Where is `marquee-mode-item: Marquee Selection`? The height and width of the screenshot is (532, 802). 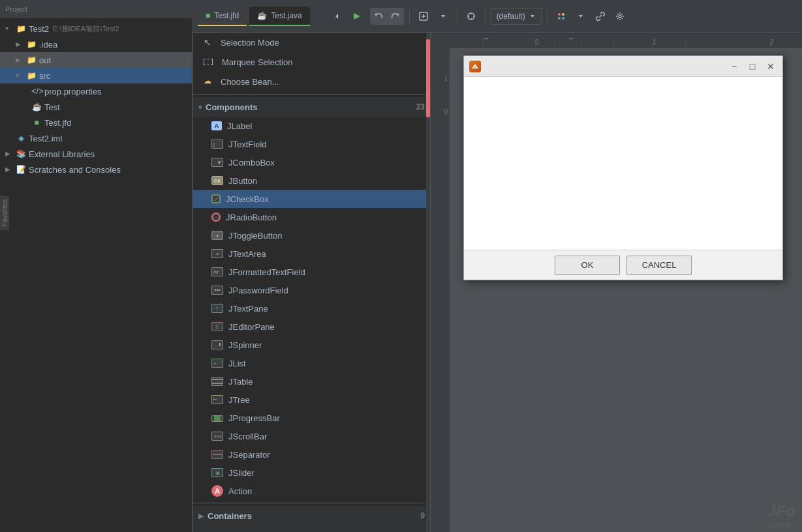
marquee-mode-item: Marquee Selection is located at coordinates (312, 62).